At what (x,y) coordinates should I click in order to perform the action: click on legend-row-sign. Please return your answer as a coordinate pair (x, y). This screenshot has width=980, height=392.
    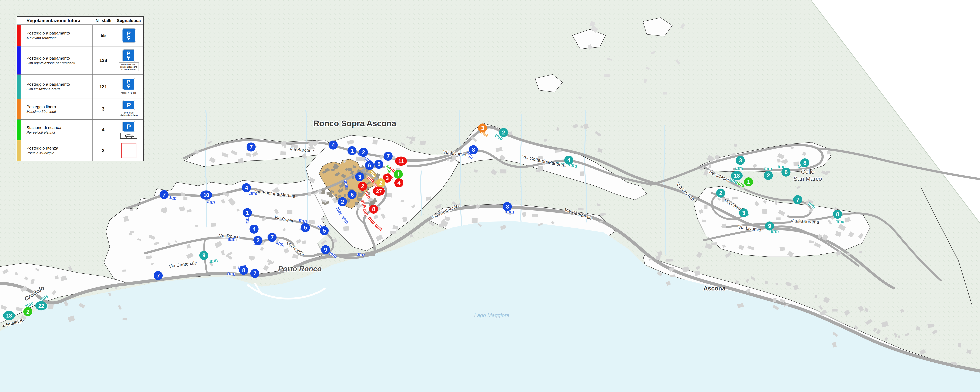
    Looking at the image, I should click on (129, 151).